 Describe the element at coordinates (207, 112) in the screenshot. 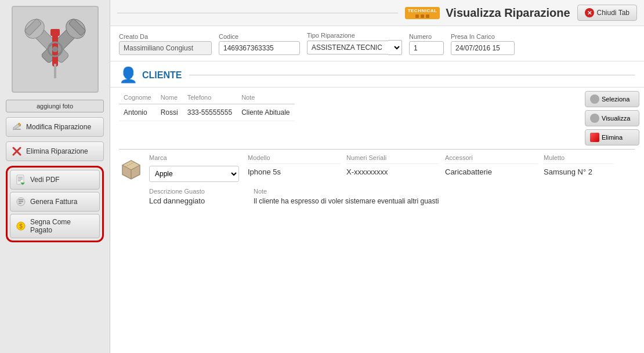

I see `table-row: Antonio Rossi 333-55555555 Cliente Abitu…` at that location.